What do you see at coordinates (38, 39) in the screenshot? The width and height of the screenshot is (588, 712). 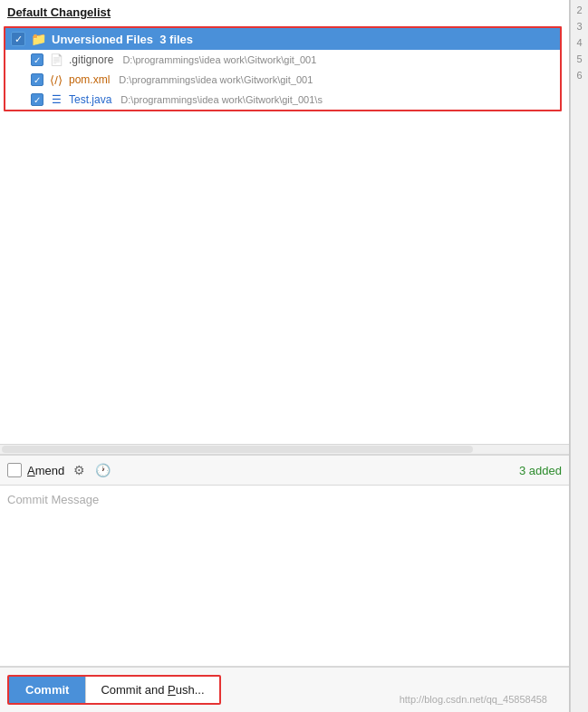 I see `unversioned-folder-icon: 📁` at bounding box center [38, 39].